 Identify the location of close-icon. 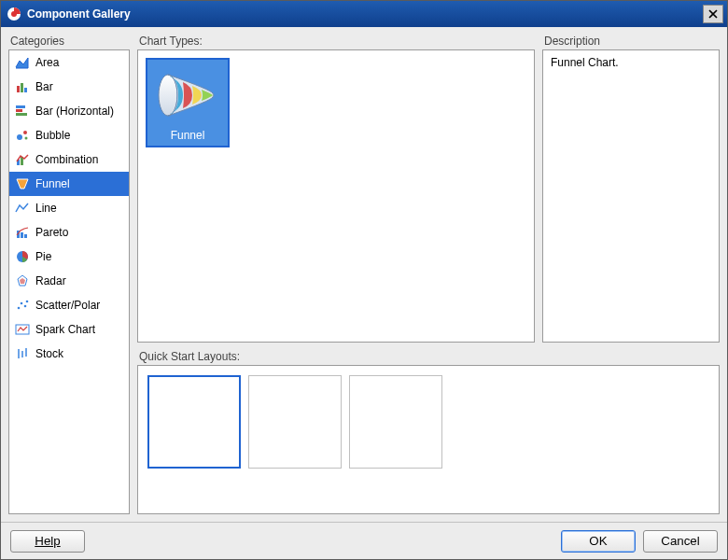
(713, 14).